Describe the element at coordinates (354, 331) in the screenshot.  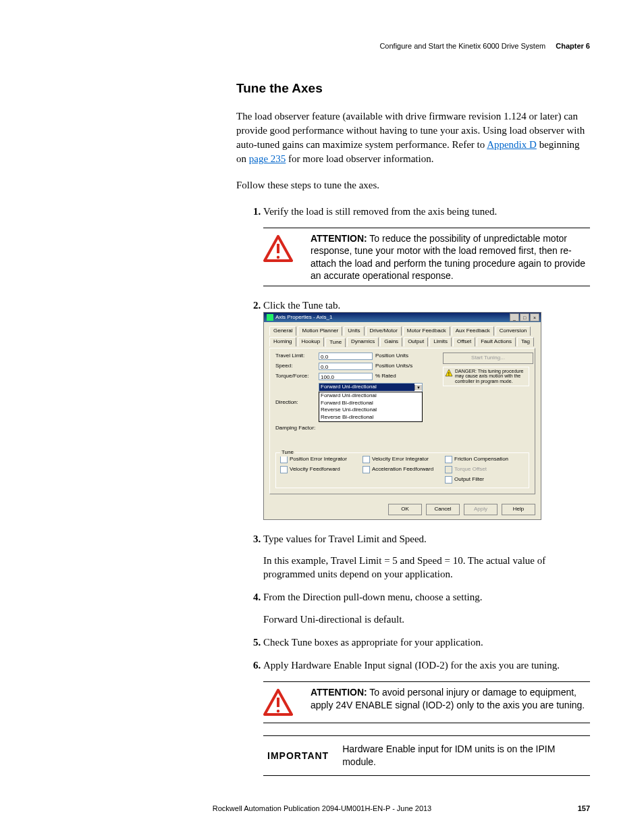
I see `tab-units: Units` at that location.